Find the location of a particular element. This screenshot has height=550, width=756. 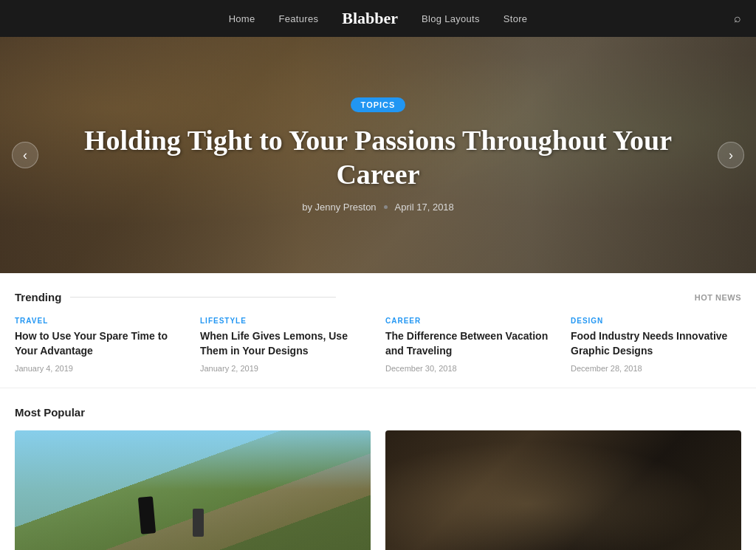

hot-news-label: HOT NEWS is located at coordinates (718, 298).